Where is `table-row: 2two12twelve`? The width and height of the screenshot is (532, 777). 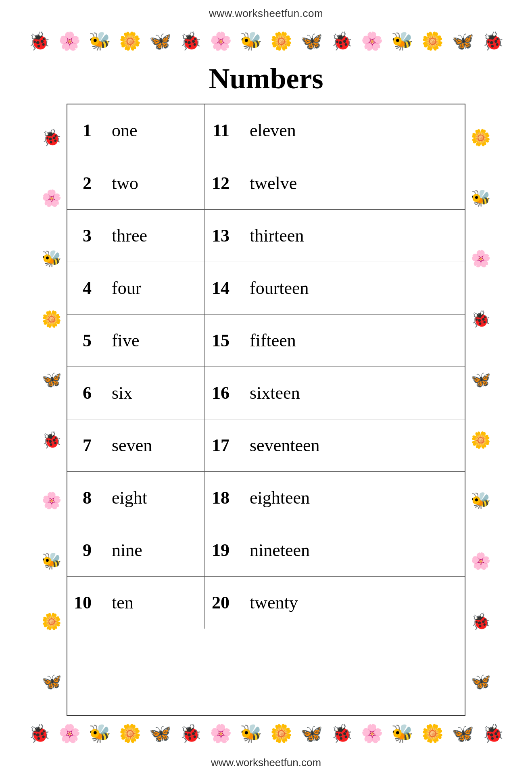 table-row: 2two12twelve is located at coordinates (266, 183).